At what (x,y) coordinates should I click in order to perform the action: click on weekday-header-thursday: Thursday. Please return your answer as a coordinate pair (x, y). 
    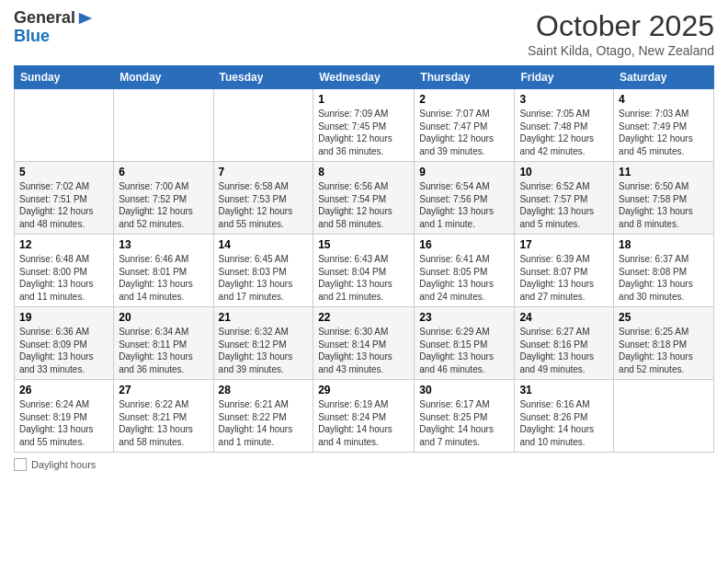
    Looking at the image, I should click on (465, 77).